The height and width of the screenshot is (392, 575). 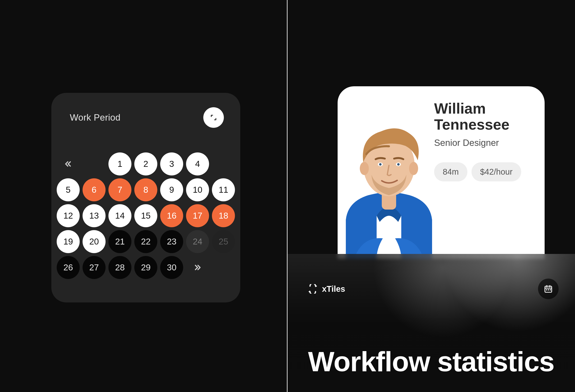 What do you see at coordinates (197, 164) in the screenshot?
I see `calendar-day-4: 4` at bounding box center [197, 164].